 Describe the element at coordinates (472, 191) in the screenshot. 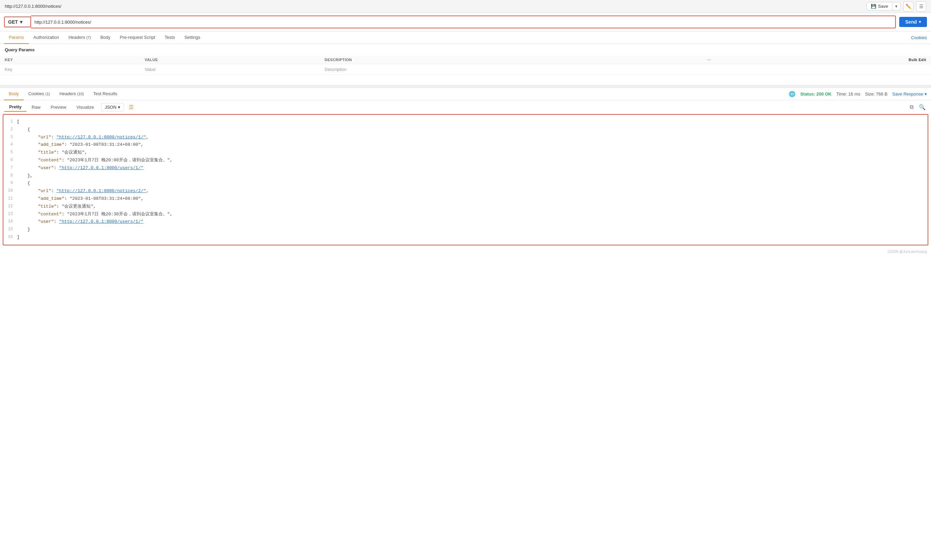

I see `line-content: "url": "http://127.0.0.1:8000/notices/2/…` at that location.